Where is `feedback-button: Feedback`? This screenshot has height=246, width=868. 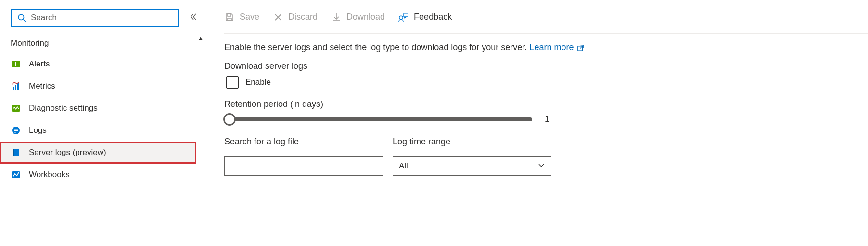 feedback-button: Feedback is located at coordinates (425, 17).